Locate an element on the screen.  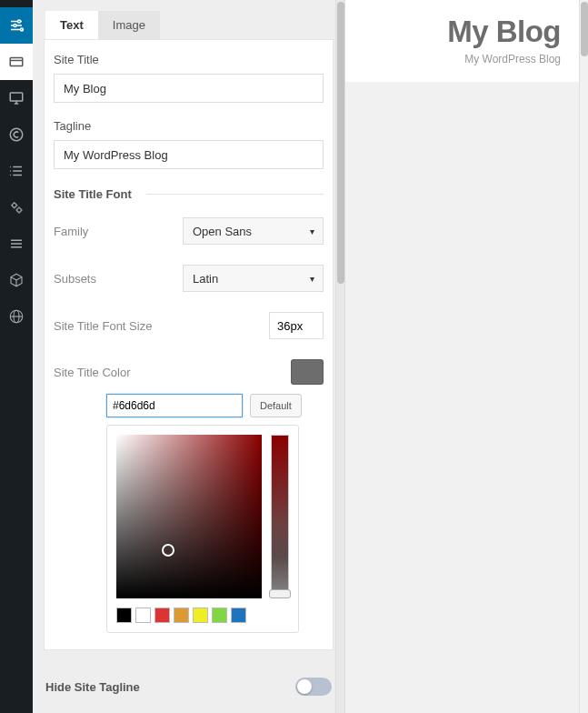
preview-tagline: My WordPress Blog is located at coordinates (453, 59).